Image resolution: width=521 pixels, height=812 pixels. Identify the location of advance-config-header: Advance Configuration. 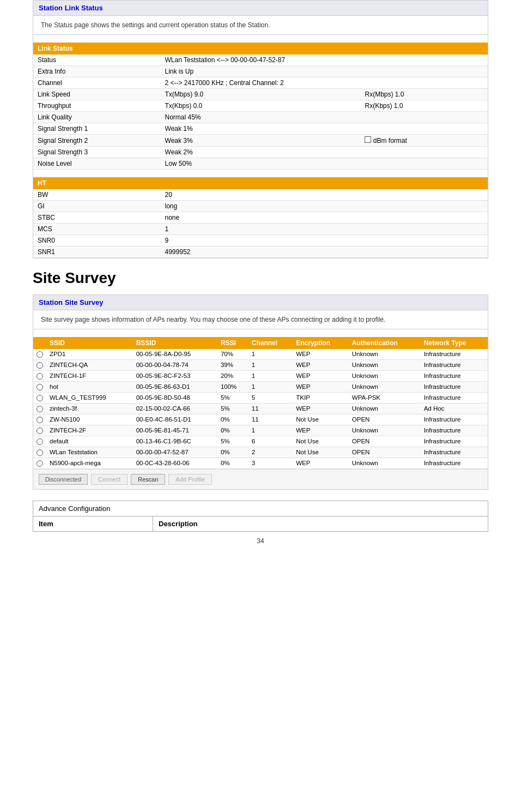
(260, 509).